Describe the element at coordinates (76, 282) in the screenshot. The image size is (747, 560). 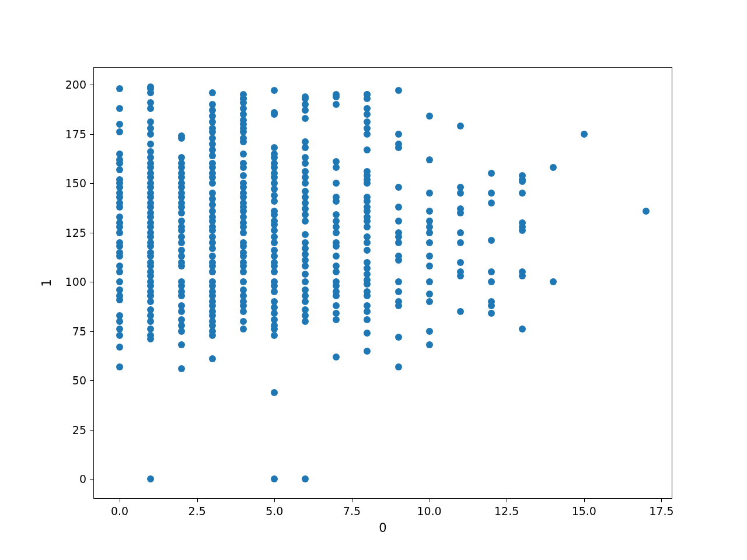
I see `y-tick-label: 100` at that location.